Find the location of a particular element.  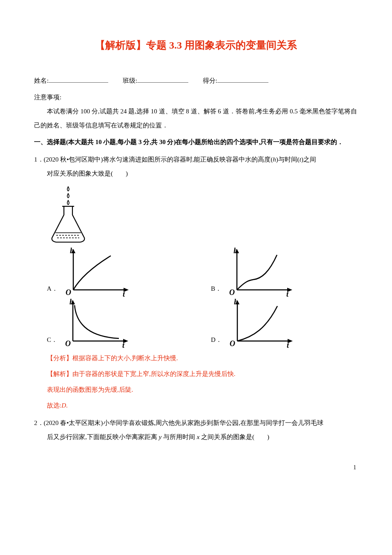

section1-heading: 一、选择题(本大题共 10 小题,每小题 3 分,共 30 分)在每小题所给出的… is located at coordinates (196, 142).